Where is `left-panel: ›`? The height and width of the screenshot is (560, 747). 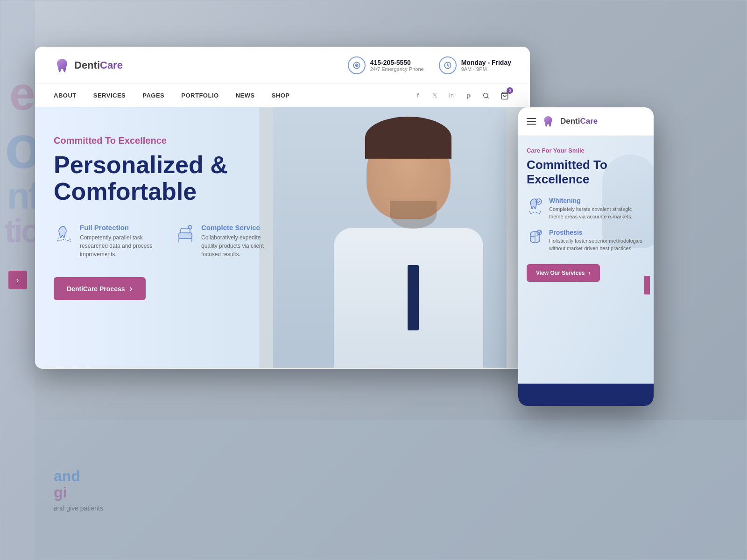 left-panel: › is located at coordinates (18, 280).